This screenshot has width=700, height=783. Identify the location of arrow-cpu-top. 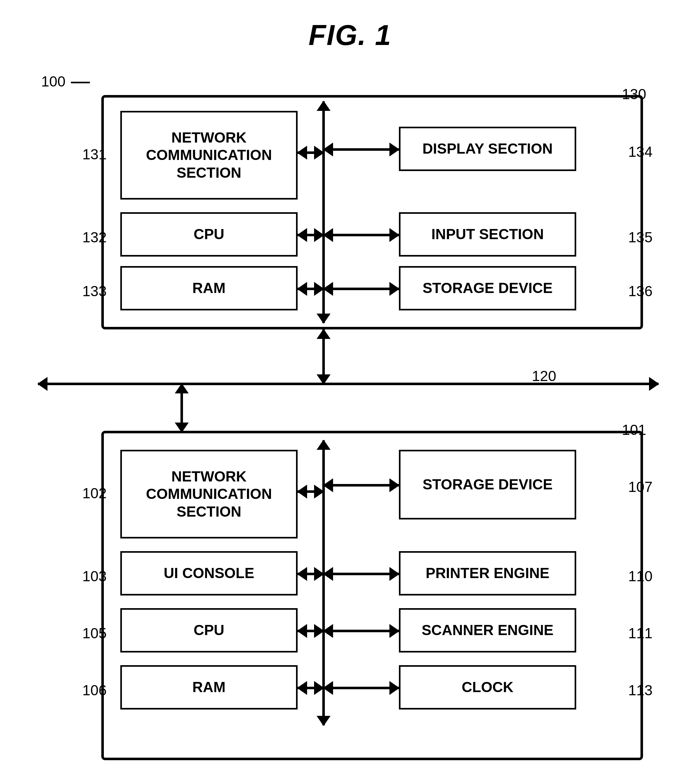
(311, 235).